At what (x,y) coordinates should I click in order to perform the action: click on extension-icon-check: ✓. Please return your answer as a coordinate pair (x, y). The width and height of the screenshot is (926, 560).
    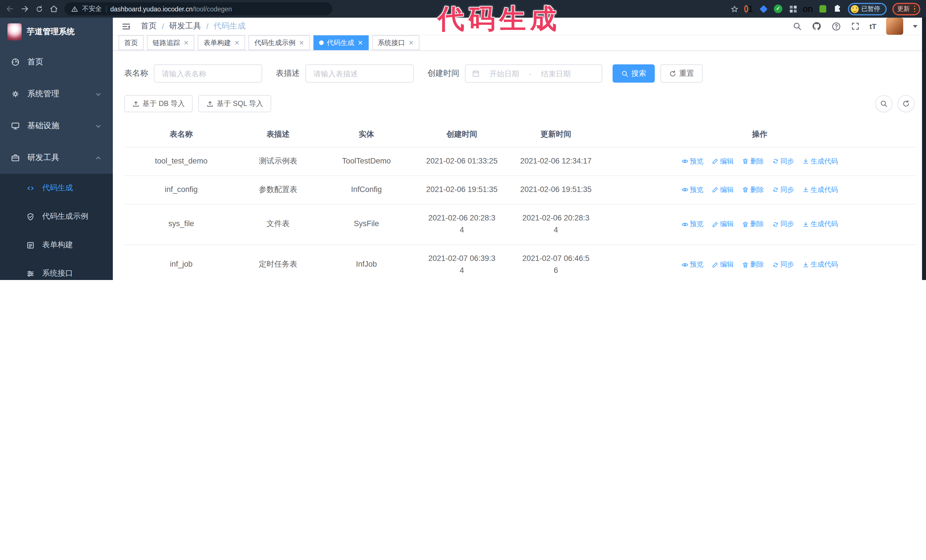
    Looking at the image, I should click on (778, 9).